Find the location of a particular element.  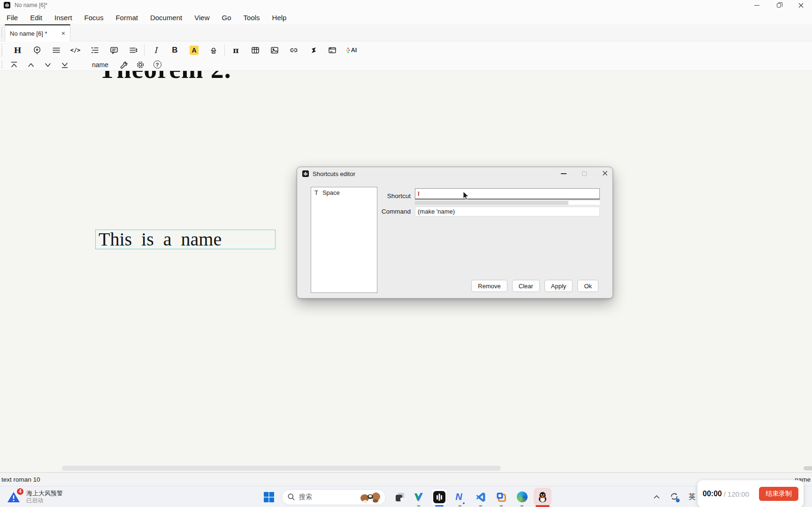

task-view-icon is located at coordinates (400, 497).